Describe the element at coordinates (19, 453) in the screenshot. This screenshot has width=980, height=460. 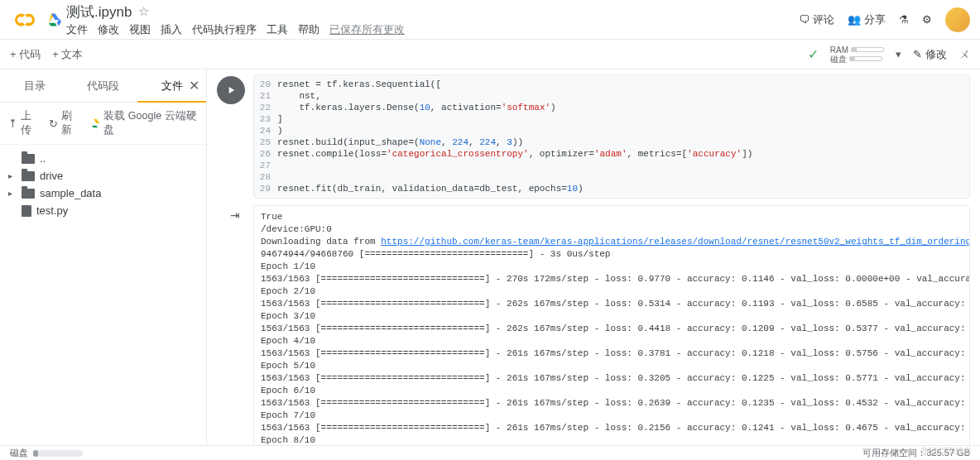
I see `disk-label: 磁盘` at that location.